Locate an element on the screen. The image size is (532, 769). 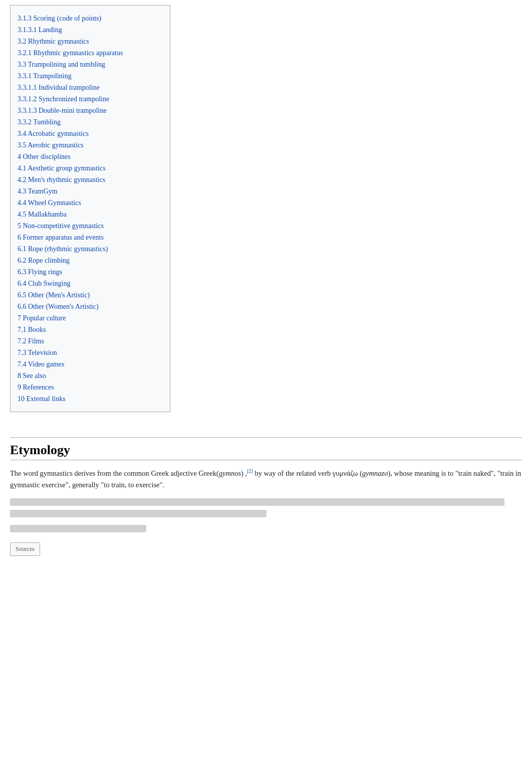
toc-link: 3.4 Acrobatic gymnastics is located at coordinates (53, 133).